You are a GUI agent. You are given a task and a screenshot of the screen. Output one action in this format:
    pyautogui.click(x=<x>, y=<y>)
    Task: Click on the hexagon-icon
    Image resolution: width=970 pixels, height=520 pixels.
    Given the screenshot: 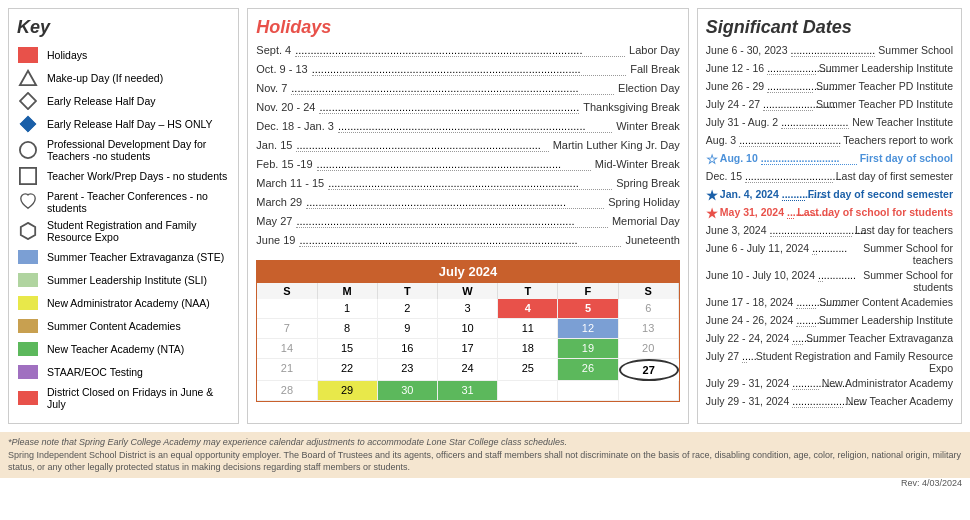 What is the action you would take?
    pyautogui.click(x=28, y=231)
    